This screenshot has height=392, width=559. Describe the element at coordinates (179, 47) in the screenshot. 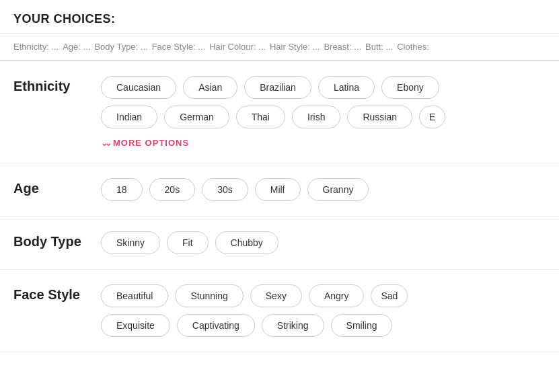

I see `breadcrumb-item-3: Face Style: ...` at that location.